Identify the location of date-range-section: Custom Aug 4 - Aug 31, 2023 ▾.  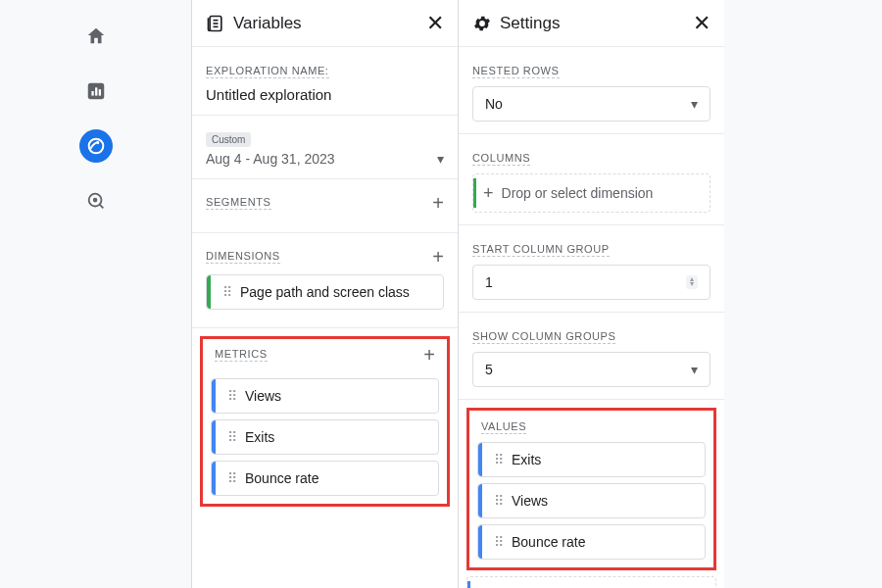
(325, 147).